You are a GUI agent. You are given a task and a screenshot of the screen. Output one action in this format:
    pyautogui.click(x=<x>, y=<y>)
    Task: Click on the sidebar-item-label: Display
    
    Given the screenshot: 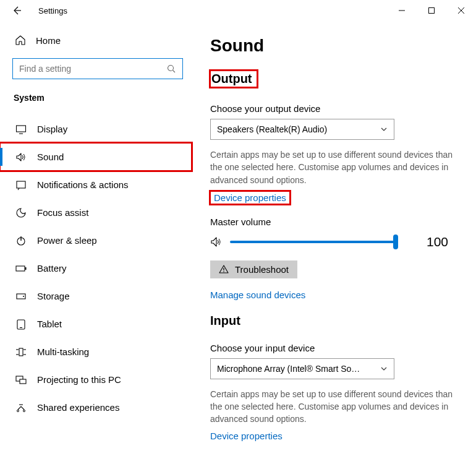 What is the action you would take?
    pyautogui.click(x=52, y=129)
    